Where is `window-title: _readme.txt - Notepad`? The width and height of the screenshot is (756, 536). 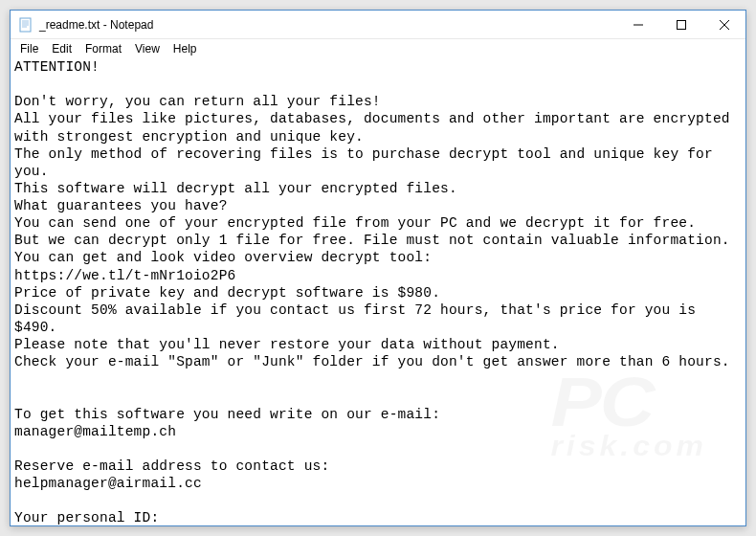
window-title: _readme.txt - Notepad is located at coordinates (327, 25).